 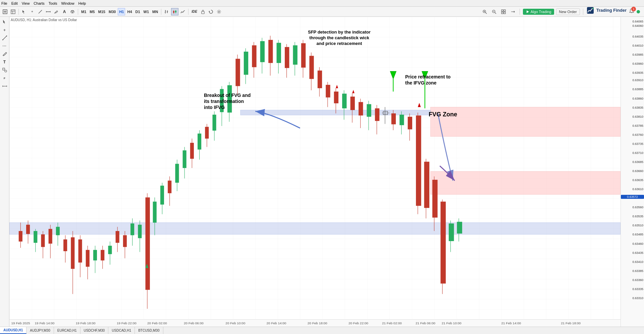 I want to click on settings-btn, so click(x=219, y=12).